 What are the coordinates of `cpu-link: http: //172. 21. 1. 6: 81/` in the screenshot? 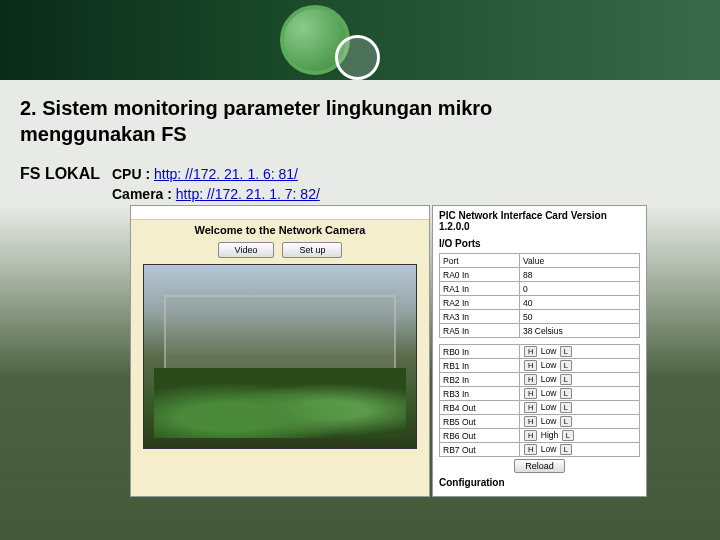 It's located at (226, 174).